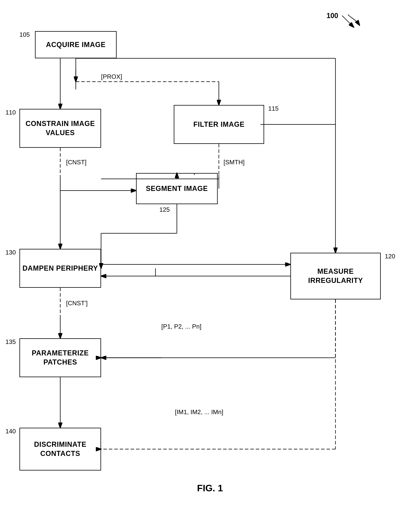 The image size is (420, 509). I want to click on ref-140: 140, so click(11, 431).